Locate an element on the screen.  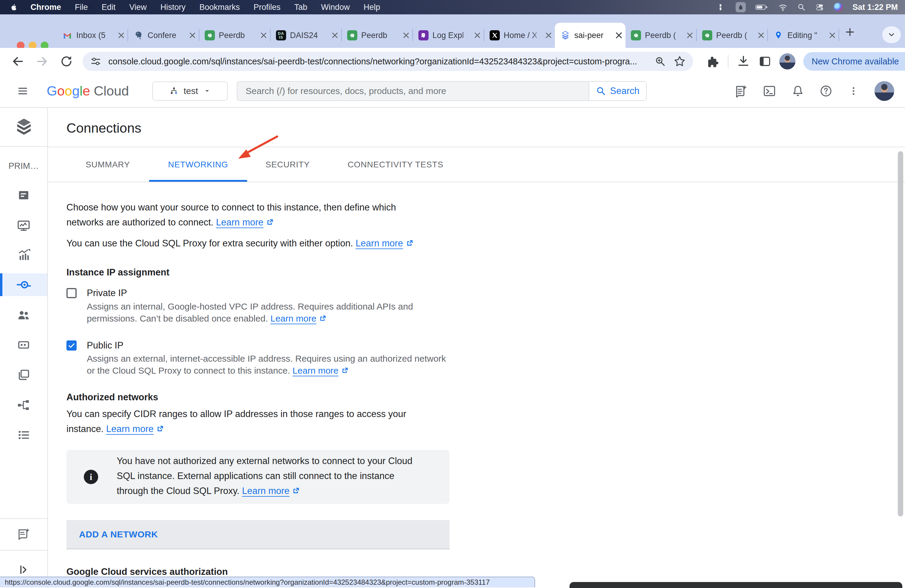
help-icon is located at coordinates (826, 91).